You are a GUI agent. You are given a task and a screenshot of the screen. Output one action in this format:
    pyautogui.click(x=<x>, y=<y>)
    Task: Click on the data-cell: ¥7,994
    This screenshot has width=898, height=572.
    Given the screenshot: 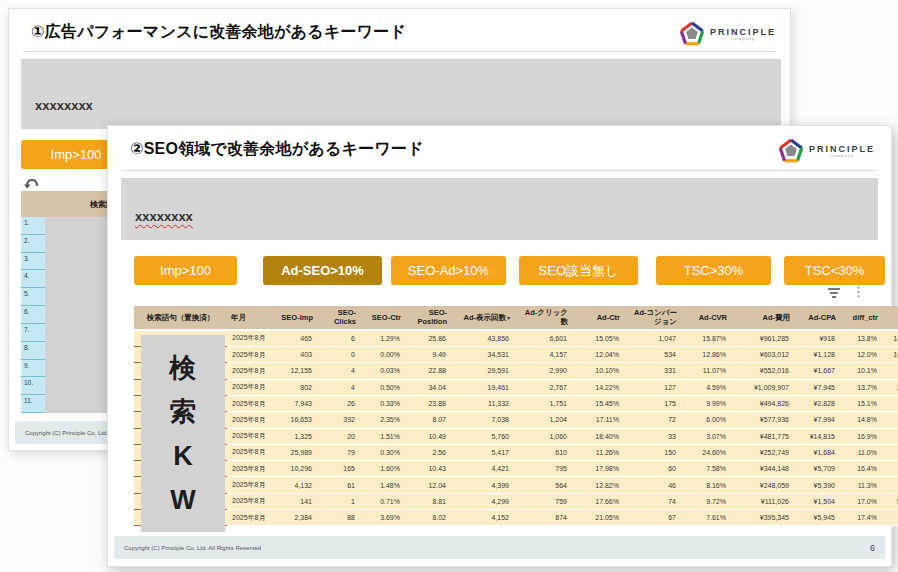 What is the action you would take?
    pyautogui.click(x=817, y=420)
    